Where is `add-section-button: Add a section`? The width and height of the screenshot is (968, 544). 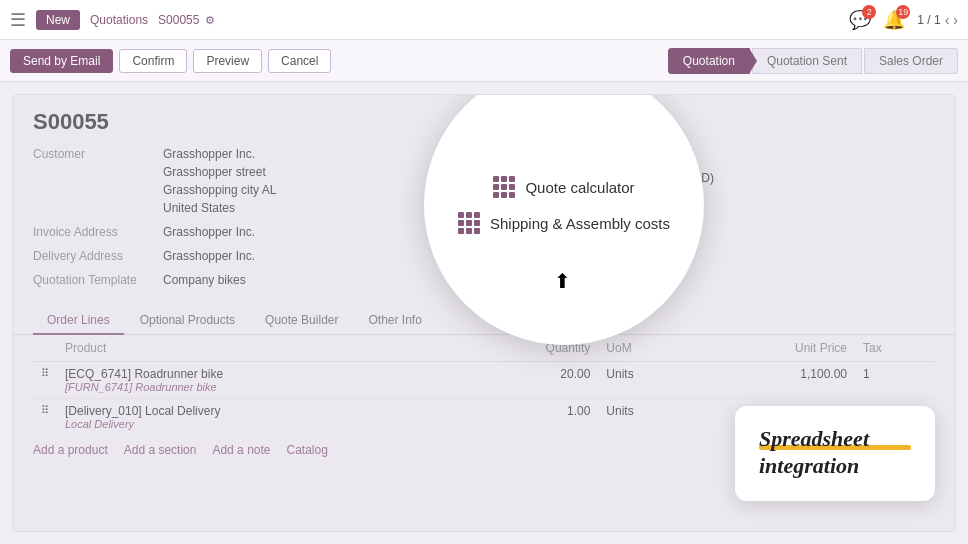
add-section-button: Add a section is located at coordinates (160, 450).